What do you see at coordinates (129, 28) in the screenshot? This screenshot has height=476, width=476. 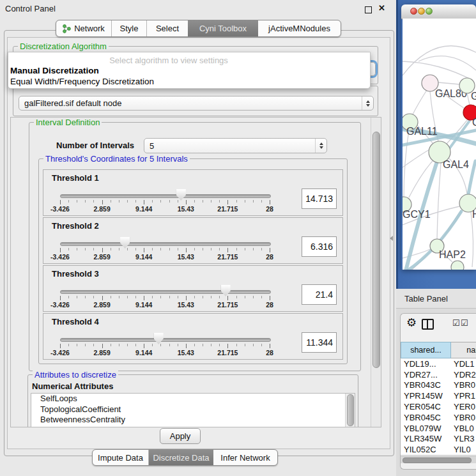 I see `tab-style: Style` at bounding box center [129, 28].